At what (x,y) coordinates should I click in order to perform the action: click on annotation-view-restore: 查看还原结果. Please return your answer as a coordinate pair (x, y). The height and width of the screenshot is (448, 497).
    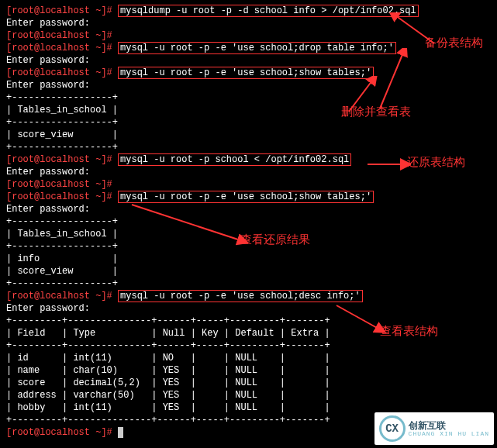
    Looking at the image, I should click on (275, 240).